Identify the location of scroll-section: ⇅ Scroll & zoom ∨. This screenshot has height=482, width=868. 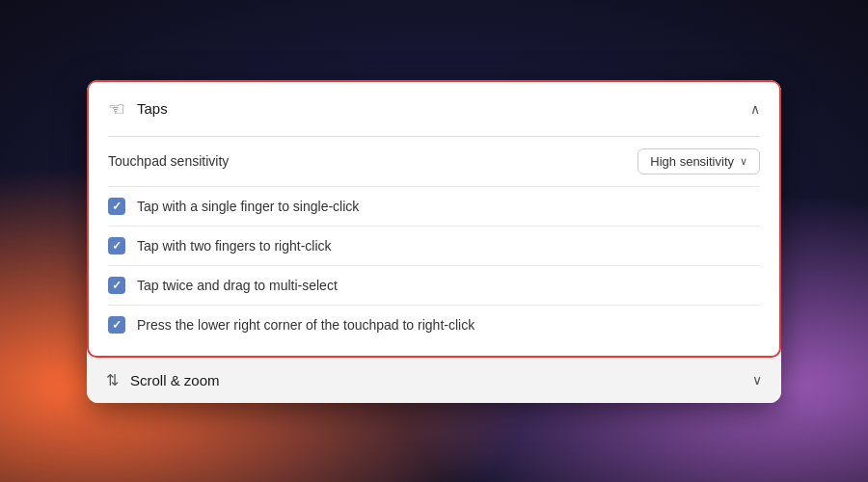
(434, 380).